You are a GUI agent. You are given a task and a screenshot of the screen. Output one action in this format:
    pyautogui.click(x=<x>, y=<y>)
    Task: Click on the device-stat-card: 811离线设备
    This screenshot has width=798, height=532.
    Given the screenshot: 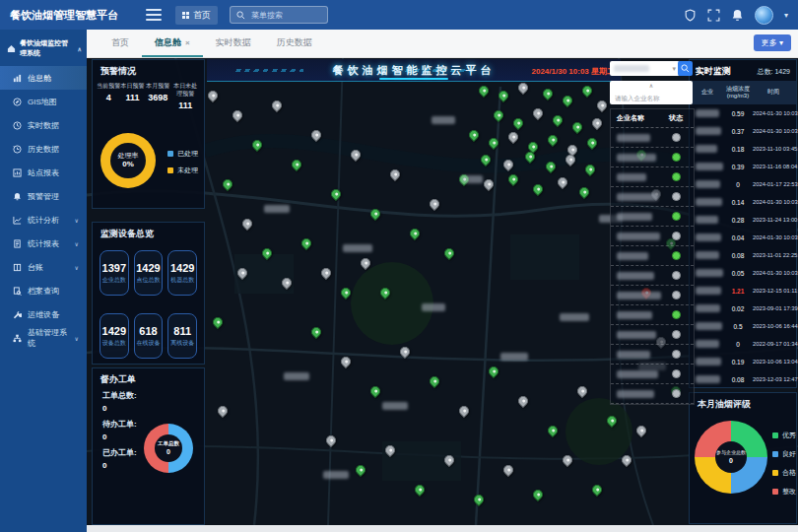 What is the action you would take?
    pyautogui.click(x=182, y=336)
    